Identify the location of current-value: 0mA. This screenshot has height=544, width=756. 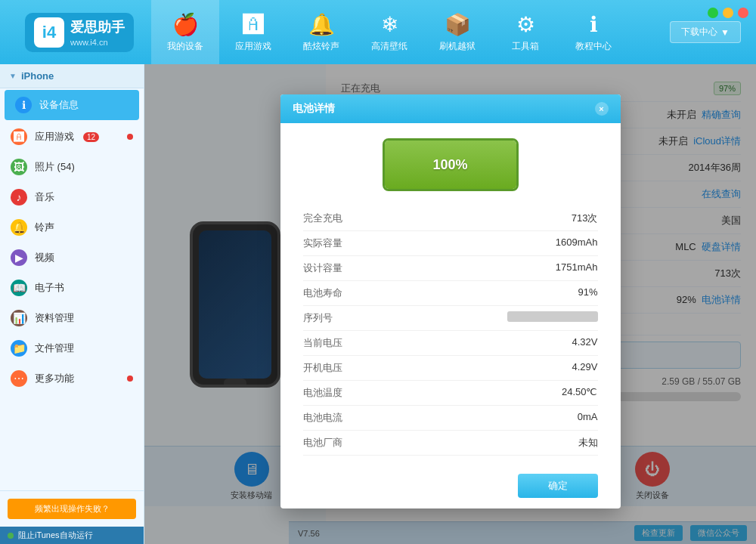
(588, 418).